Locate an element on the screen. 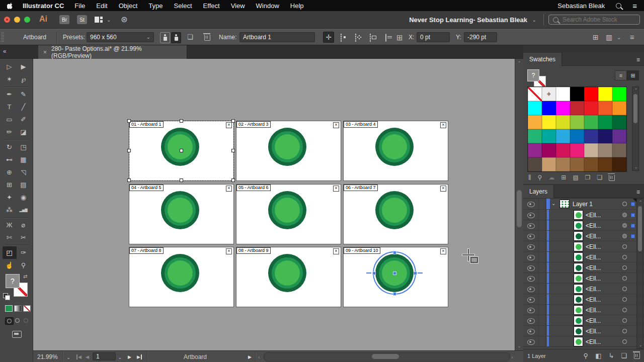 The image size is (644, 362). add-to-library-icon: ⚲ is located at coordinates (540, 177).